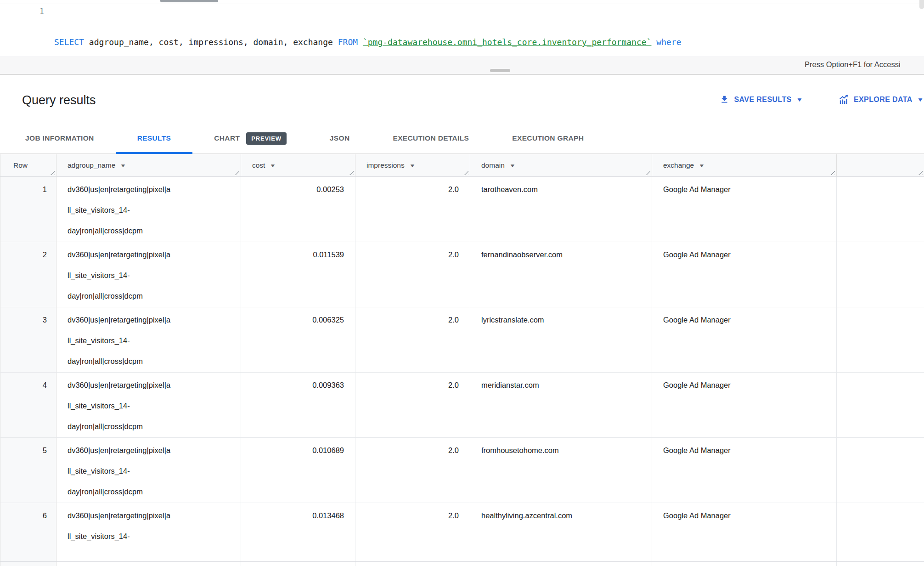 The width and height of the screenshot is (924, 566). What do you see at coordinates (149, 165) in the screenshot?
I see `column-header-adgroup_name: adgroup_name▼` at bounding box center [149, 165].